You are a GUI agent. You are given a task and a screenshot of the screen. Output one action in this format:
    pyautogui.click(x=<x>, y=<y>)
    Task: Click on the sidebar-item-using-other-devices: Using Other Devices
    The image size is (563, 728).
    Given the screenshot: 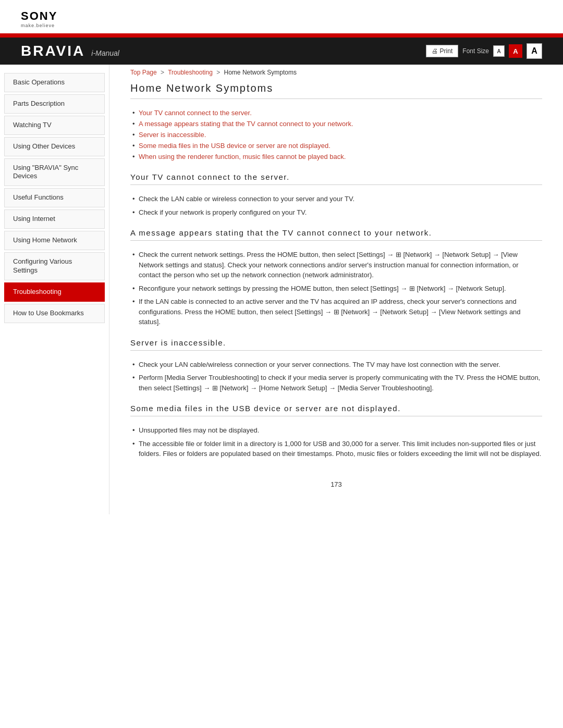 What is the action you would take?
    pyautogui.click(x=54, y=147)
    